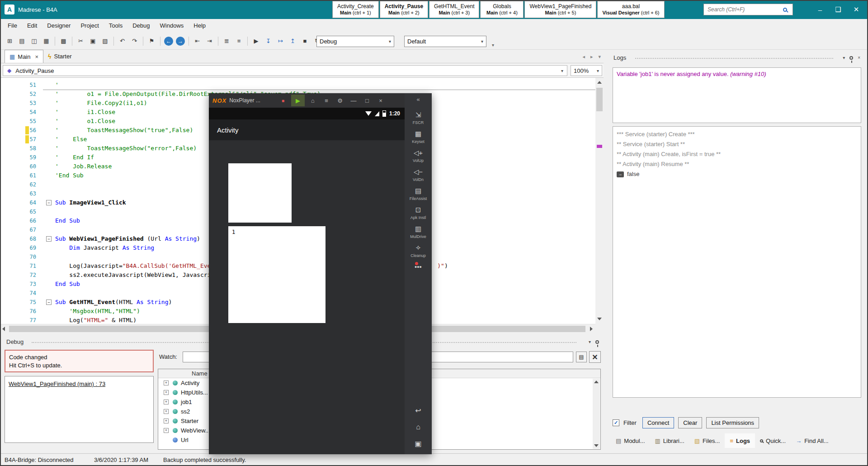 The height and width of the screenshot is (466, 868). I want to click on pane-tab-logs: ≡Logs, so click(740, 441).